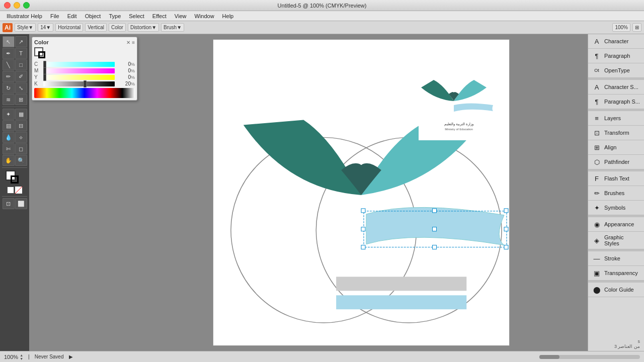  I want to click on handle-mr-center, so click(435, 229).